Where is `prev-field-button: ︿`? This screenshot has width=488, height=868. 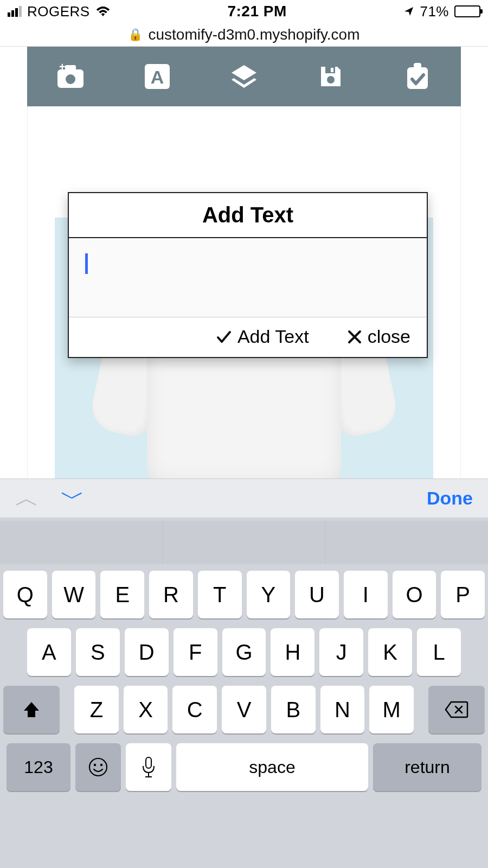
prev-field-button: ︿ is located at coordinates (27, 498).